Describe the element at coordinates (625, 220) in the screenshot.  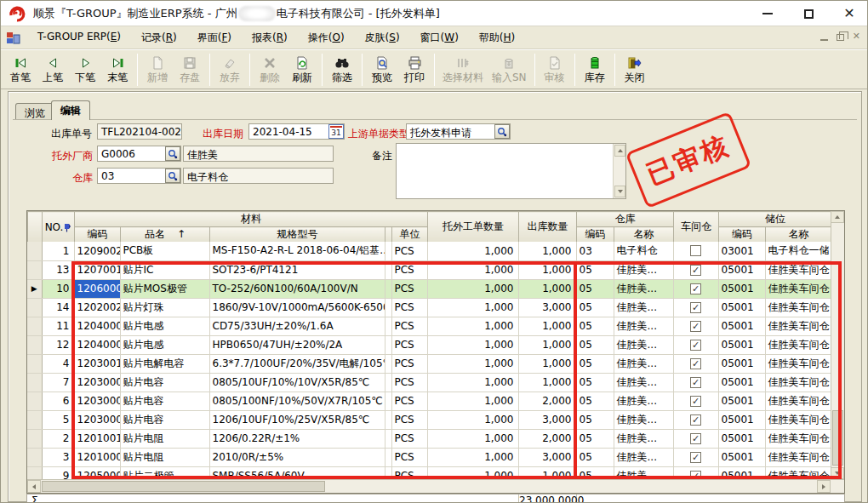
I see `col-group-warehouse: 仓库` at that location.